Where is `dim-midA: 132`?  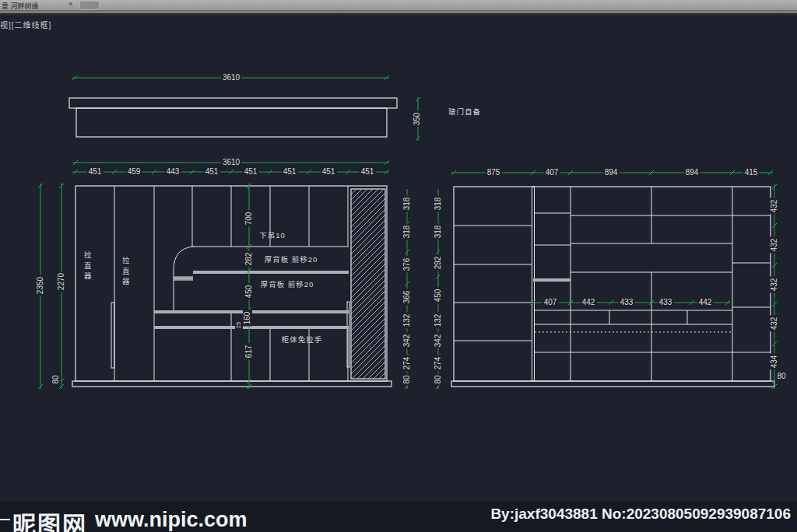
dim-midA: 132 is located at coordinates (407, 320).